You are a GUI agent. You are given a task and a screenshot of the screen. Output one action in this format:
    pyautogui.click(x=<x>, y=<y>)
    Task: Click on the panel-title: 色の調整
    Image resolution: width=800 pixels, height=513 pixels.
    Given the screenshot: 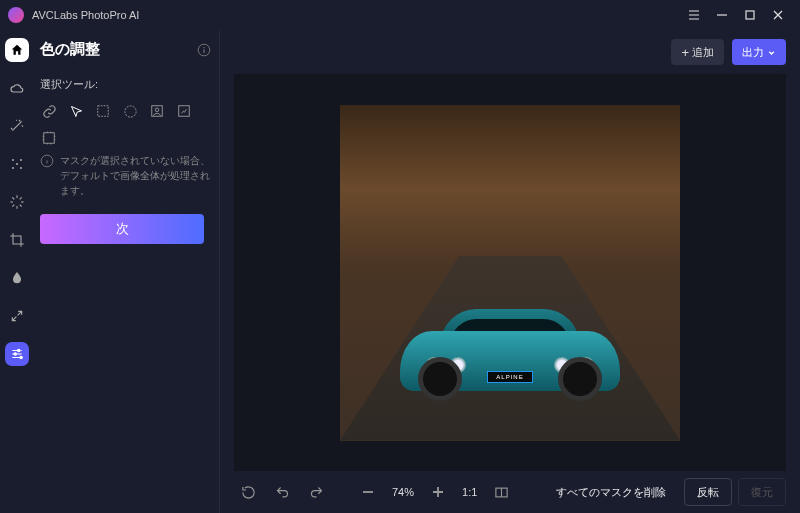 What is the action you would take?
    pyautogui.click(x=70, y=50)
    